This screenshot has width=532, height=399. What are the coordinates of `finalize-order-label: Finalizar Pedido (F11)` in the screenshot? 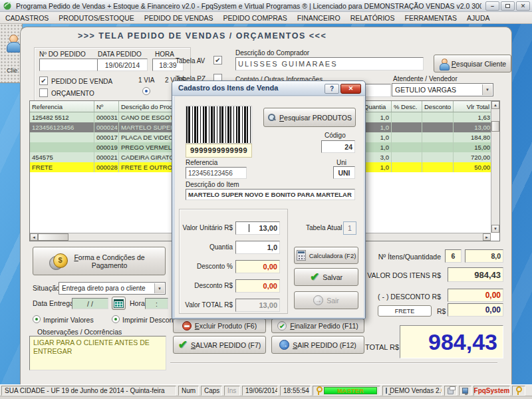 It's located at (325, 326).